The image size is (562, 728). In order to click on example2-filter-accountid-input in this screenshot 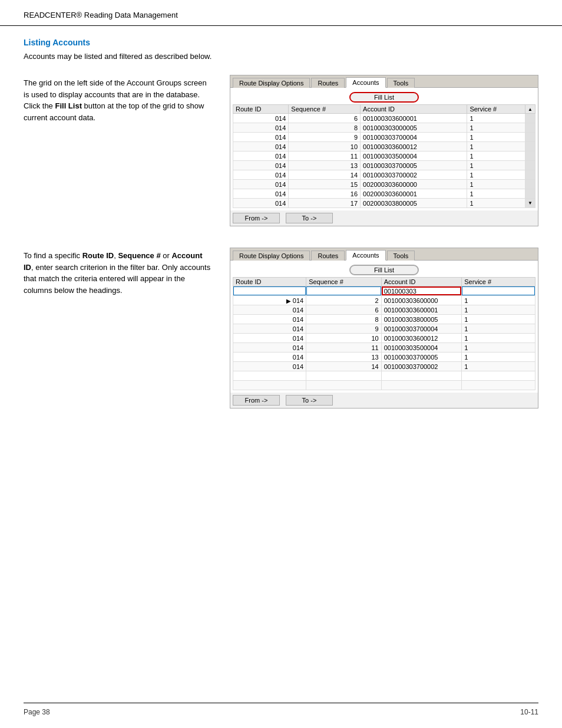, I will do `click(422, 291)`.